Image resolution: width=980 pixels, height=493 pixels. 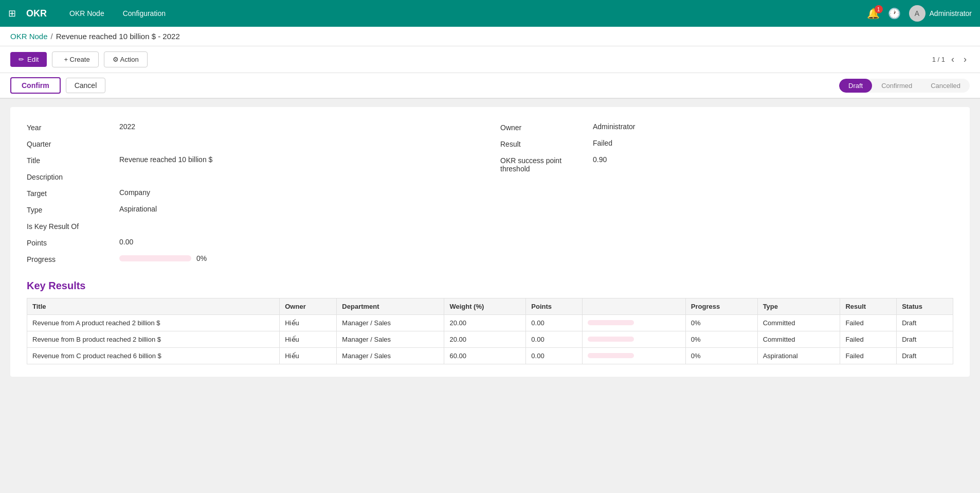 What do you see at coordinates (73, 193) in the screenshot?
I see `target-label: Target` at bounding box center [73, 193].